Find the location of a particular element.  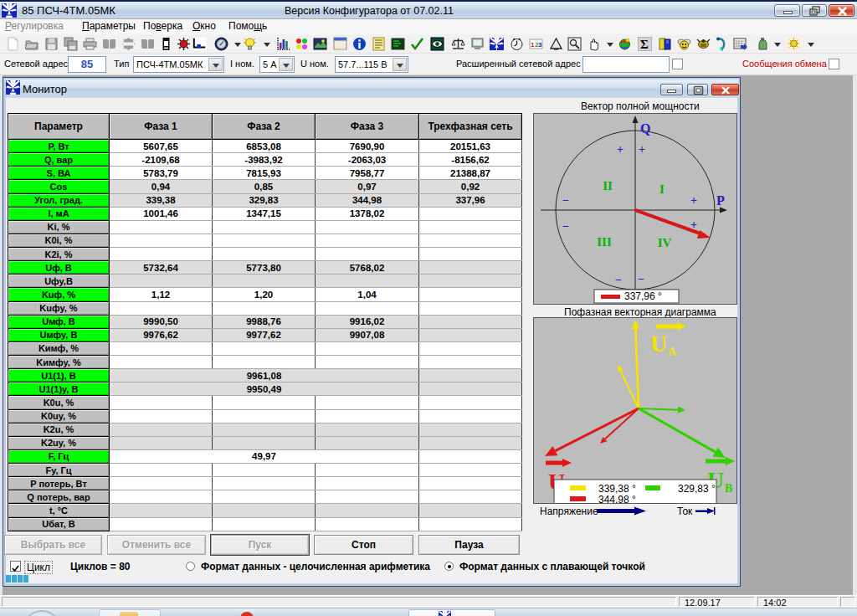

svg-text: Ток is located at coordinates (685, 511).